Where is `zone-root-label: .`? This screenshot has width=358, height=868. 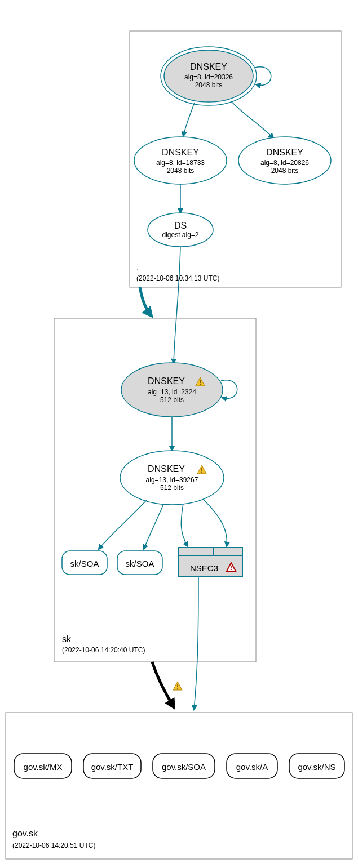 zone-root-label: . is located at coordinates (138, 267).